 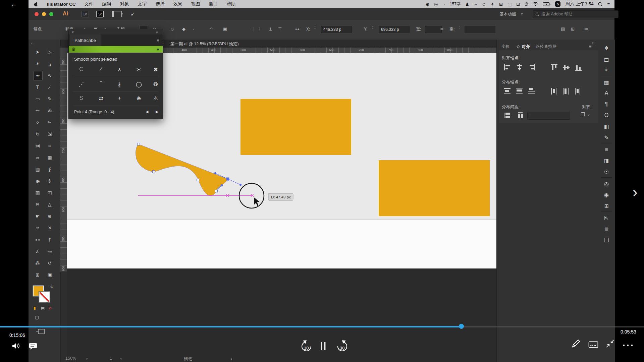 What do you see at coordinates (157, 112) in the screenshot?
I see `next-point-button: ▶` at bounding box center [157, 112].